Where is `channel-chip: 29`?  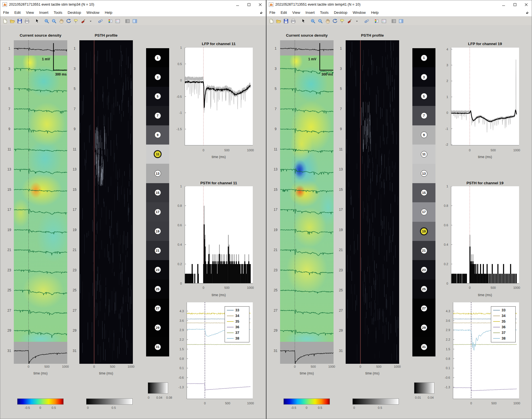
channel-chip: 29 is located at coordinates (424, 327).